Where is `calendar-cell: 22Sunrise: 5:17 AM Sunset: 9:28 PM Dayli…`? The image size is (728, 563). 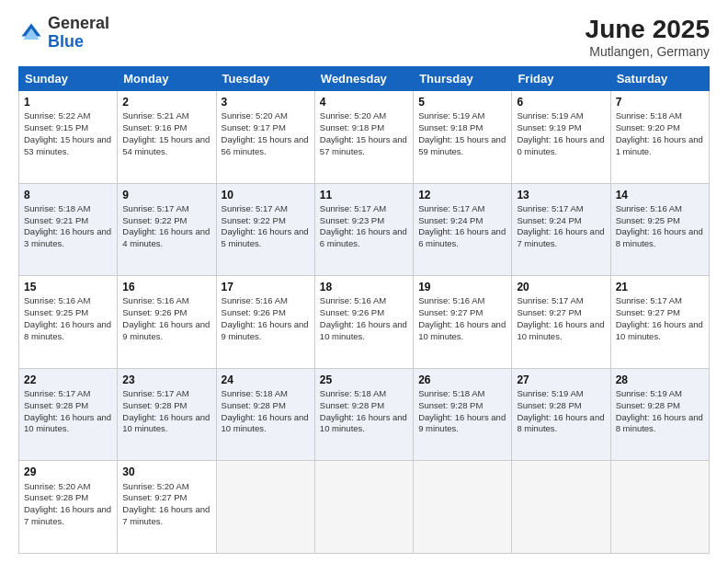 calendar-cell: 22Sunrise: 5:17 AM Sunset: 9:28 PM Dayli… is located at coordinates (68, 414).